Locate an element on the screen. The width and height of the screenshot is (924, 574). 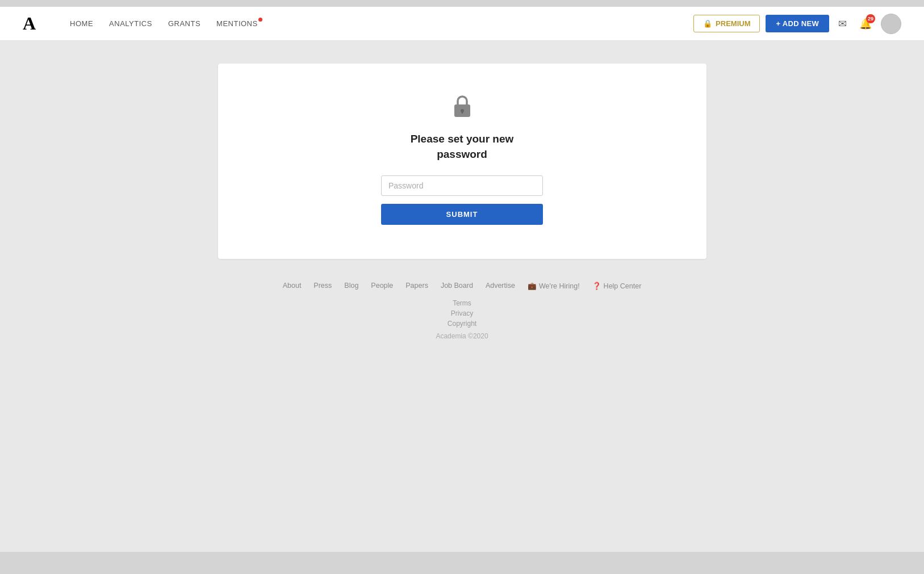
lock-icon is located at coordinates (462, 106).